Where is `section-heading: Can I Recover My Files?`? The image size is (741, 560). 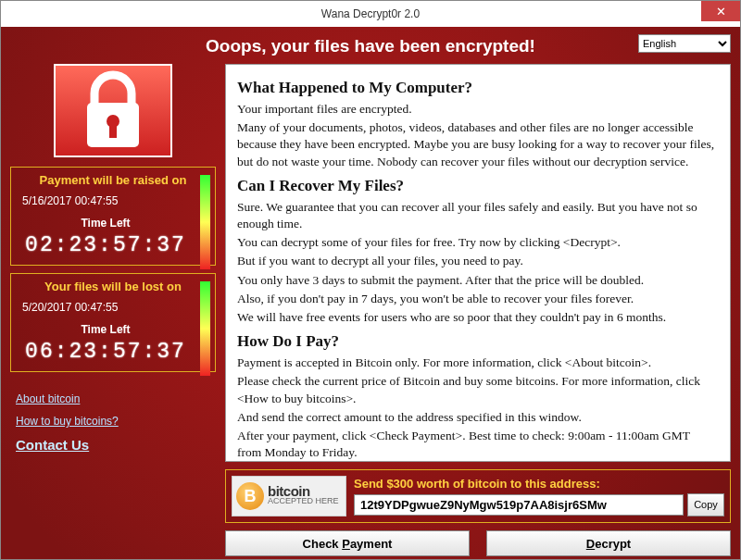
section-heading: Can I Recover My Files? is located at coordinates (477, 187).